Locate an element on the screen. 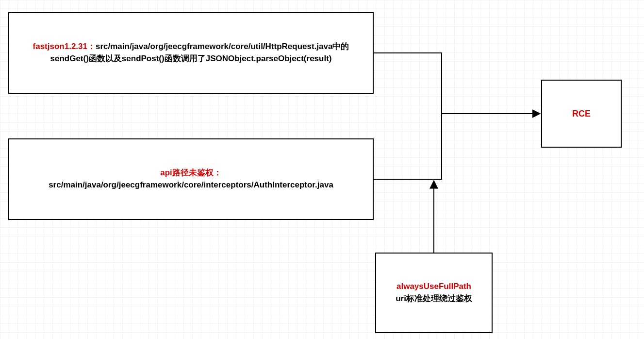  node-rce: RCE is located at coordinates (581, 114).